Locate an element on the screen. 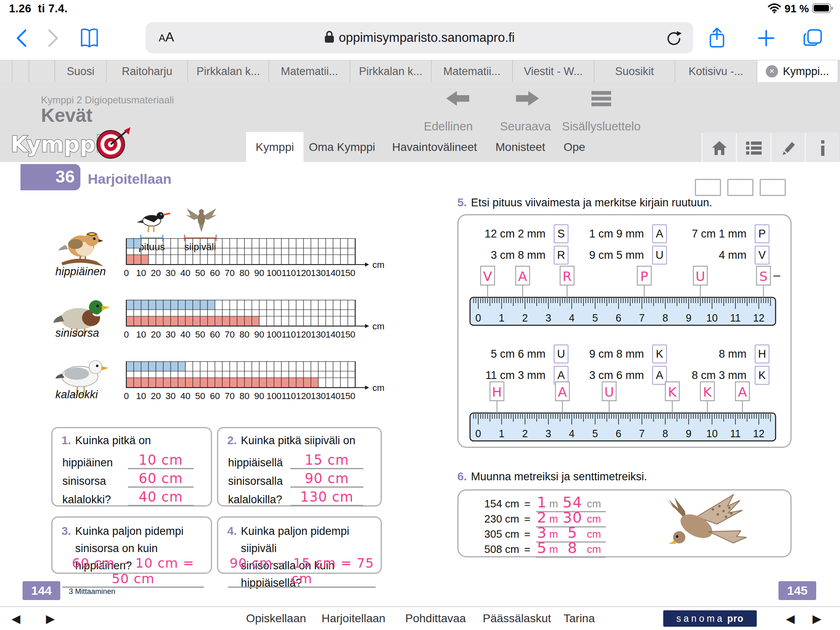 This screenshot has height=630, width=840. previous-label: Edellinen is located at coordinates (448, 126).